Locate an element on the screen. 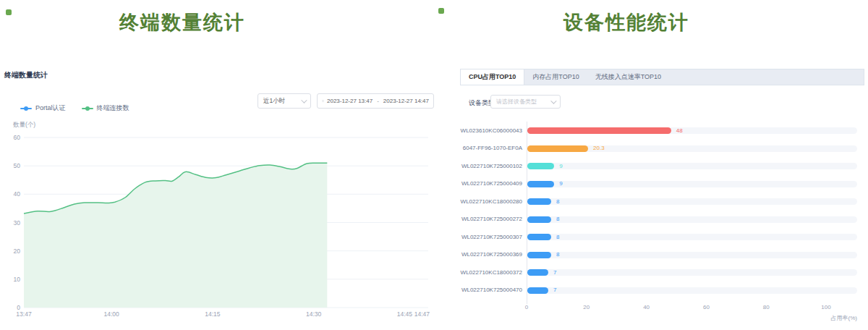 The height and width of the screenshot is (330, 868). bar-chart-x-tick: 40 is located at coordinates (647, 307).